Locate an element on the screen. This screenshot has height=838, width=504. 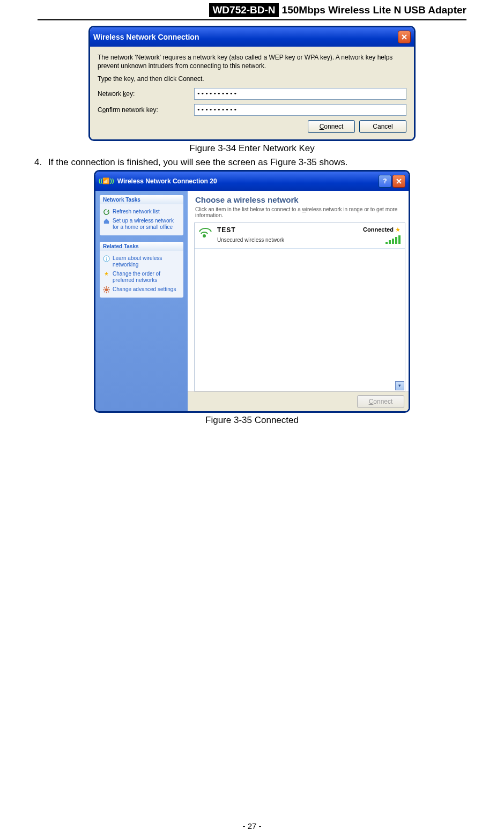
network-item-test: TEST Unsecured wireless network Connecte… is located at coordinates (300, 236).